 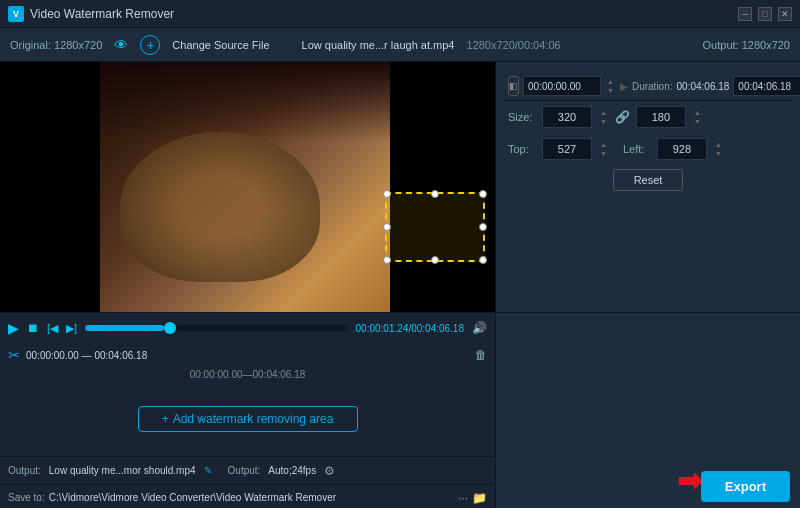 What do you see at coordinates (746, 45) in the screenshot?
I see `output-resolution-label: Output: 1280x720` at bounding box center [746, 45].